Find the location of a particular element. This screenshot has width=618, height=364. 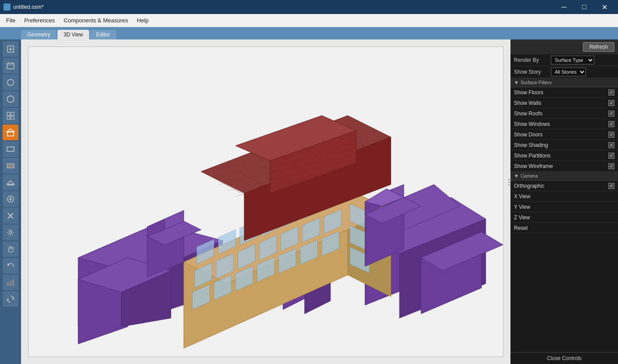

sidebar-btn-solid is located at coordinates (11, 166).